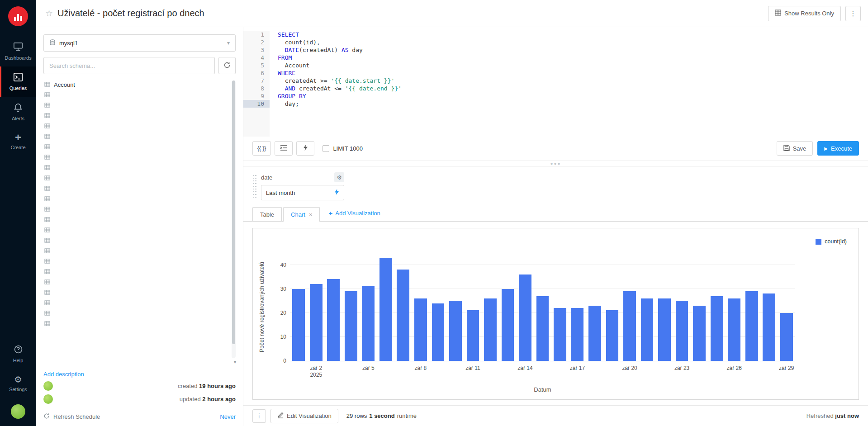 The width and height of the screenshot is (868, 426). Describe the element at coordinates (18, 81) in the screenshot. I see `sidebar-item-queries: Queries` at that location.